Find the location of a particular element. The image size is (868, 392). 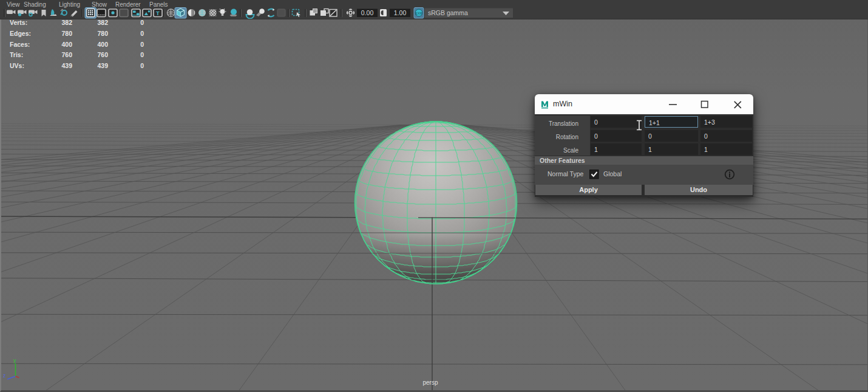

svg-text: T is located at coordinates (158, 13).